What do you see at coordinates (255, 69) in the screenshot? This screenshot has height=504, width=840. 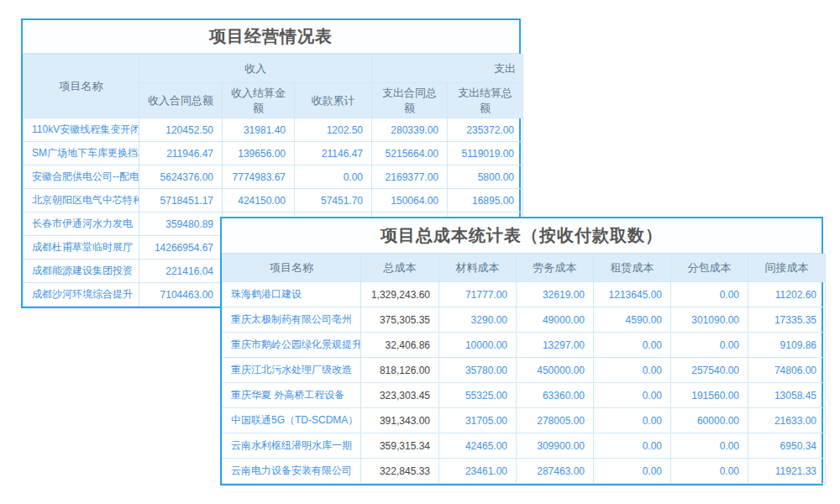 I see `column-group-income: 收入` at bounding box center [255, 69].